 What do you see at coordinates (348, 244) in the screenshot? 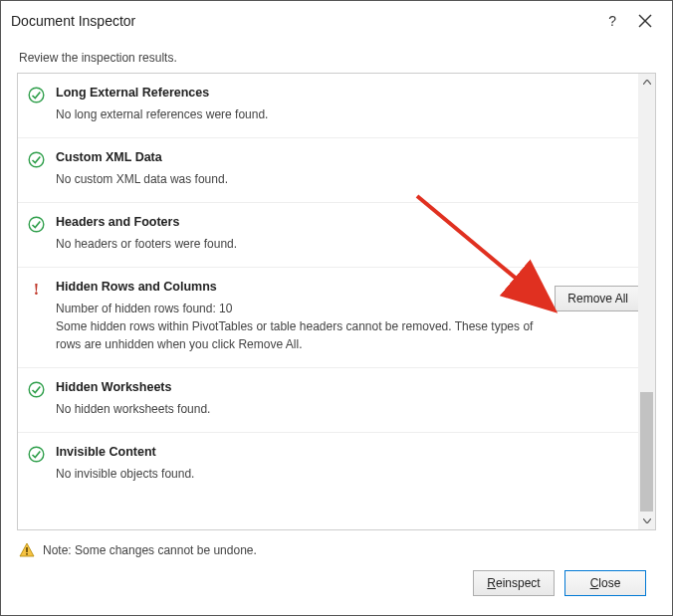
I see `result-detail: No headers or footers were found.` at bounding box center [348, 244].